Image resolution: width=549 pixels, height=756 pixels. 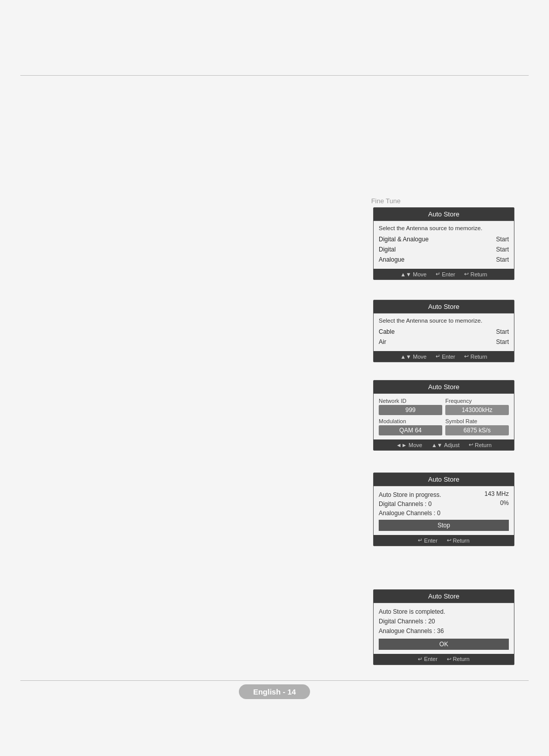 I want to click on dialog1-subtitle: Select the Antenna source to memorize., so click(x=444, y=228).